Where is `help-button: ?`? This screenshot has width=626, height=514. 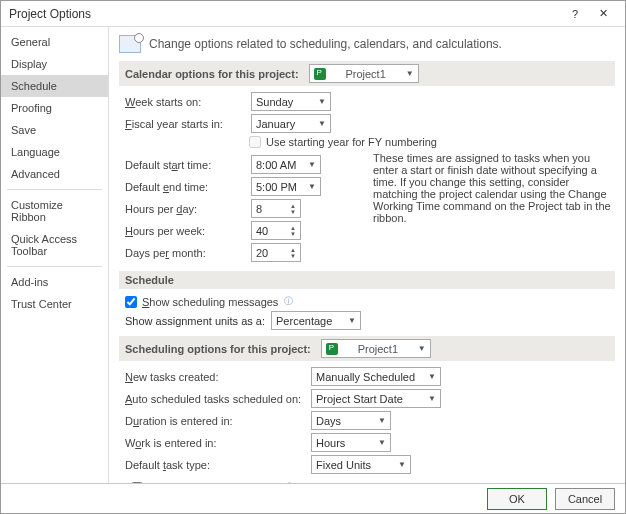
help-button: ? is located at coordinates (575, 14).